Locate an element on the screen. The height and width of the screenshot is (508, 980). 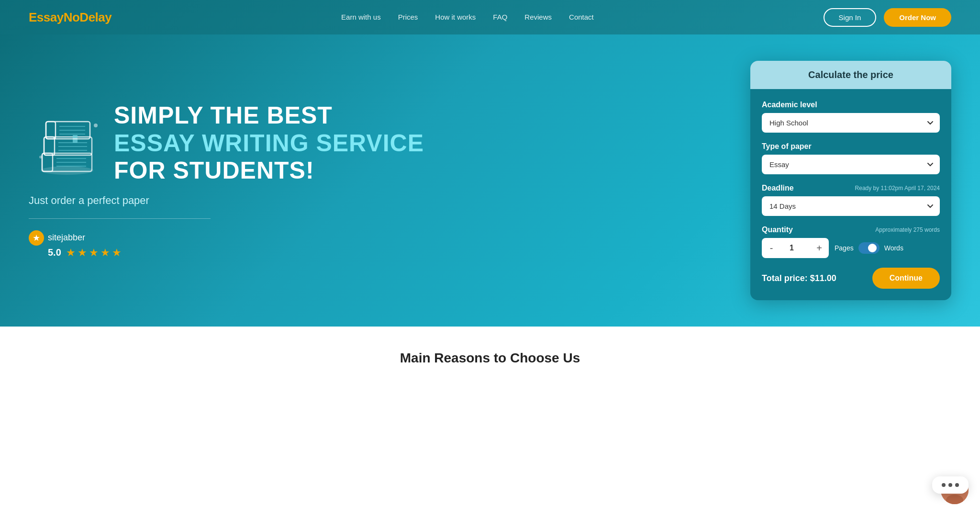
nav-contact: Contact is located at coordinates (581, 17).